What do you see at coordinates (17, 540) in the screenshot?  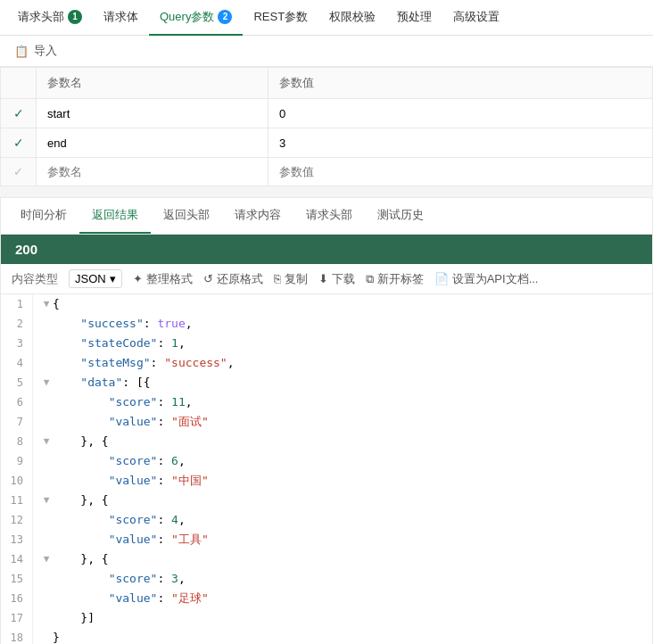 I see `line-number: 13` at bounding box center [17, 540].